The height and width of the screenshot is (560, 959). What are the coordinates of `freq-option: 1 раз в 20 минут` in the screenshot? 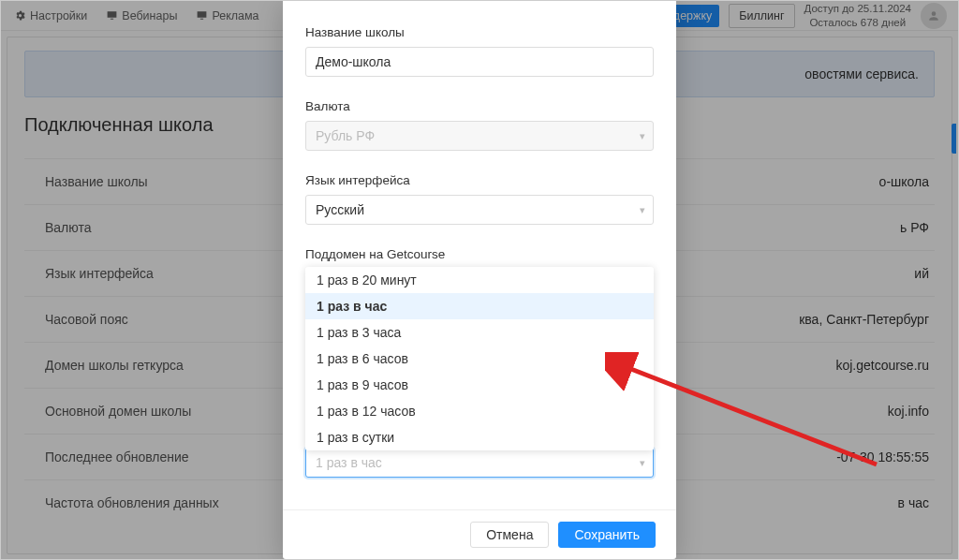 It's located at (480, 280).